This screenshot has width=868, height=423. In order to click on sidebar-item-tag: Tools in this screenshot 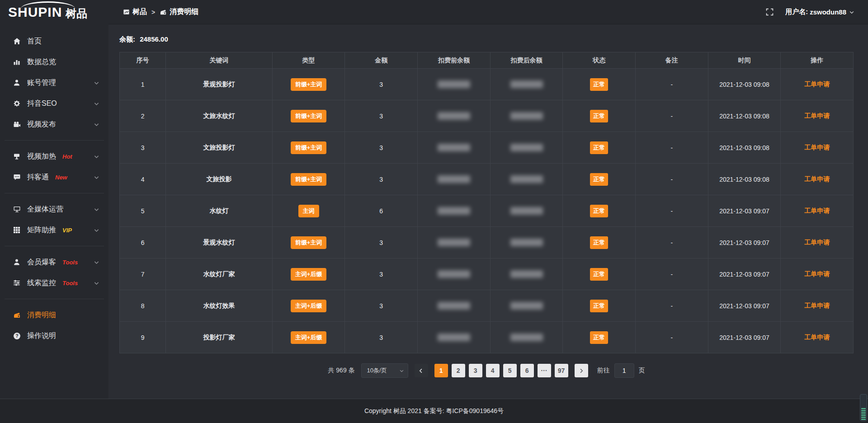, I will do `click(70, 283)`.